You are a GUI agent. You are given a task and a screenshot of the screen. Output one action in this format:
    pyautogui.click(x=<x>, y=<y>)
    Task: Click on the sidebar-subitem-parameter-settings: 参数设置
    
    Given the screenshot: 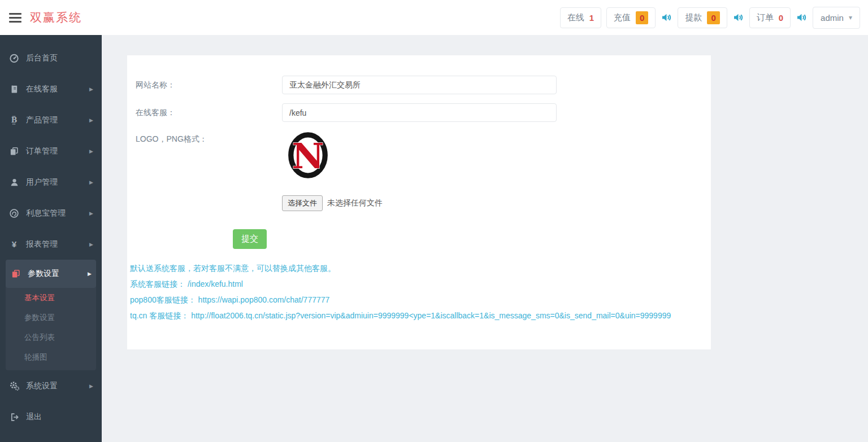 What is the action you would take?
    pyautogui.click(x=51, y=317)
    